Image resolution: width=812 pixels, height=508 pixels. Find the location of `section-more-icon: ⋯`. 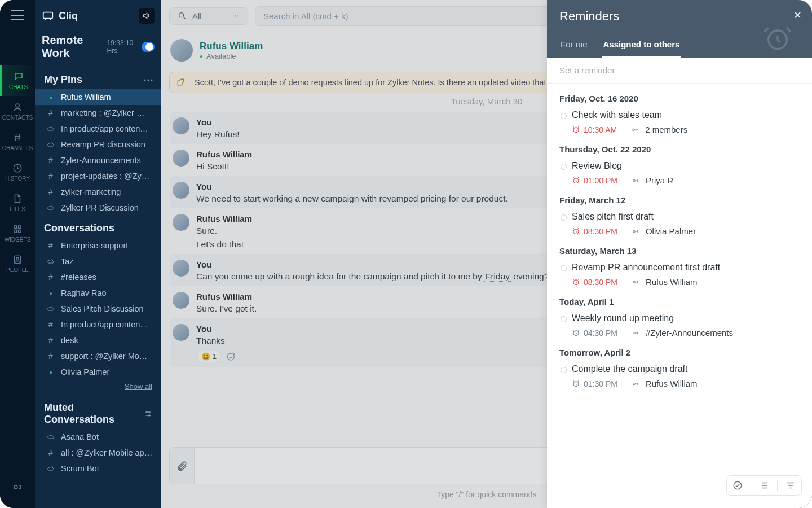

section-more-icon: ⋯ is located at coordinates (148, 80).